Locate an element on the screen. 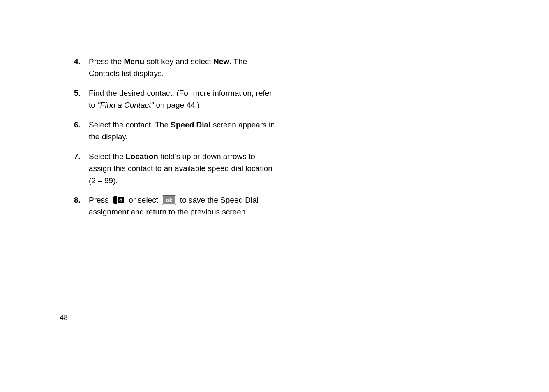 Image resolution: width=549 pixels, height=392 pixels. step-number: 6. is located at coordinates (81, 131).